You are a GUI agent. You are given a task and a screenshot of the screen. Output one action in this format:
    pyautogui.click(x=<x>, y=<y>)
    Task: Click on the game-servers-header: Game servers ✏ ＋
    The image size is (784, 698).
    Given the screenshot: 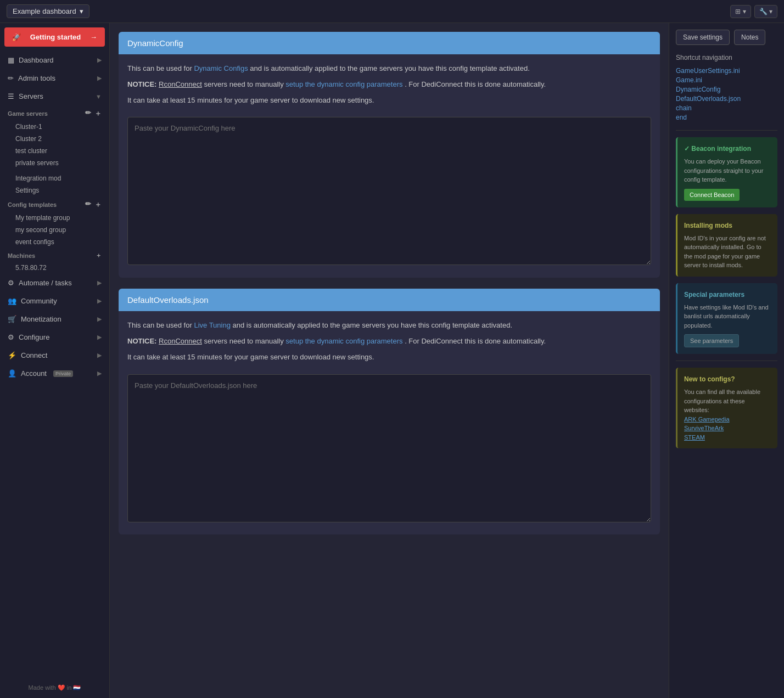 What is the action you would take?
    pyautogui.click(x=55, y=113)
    